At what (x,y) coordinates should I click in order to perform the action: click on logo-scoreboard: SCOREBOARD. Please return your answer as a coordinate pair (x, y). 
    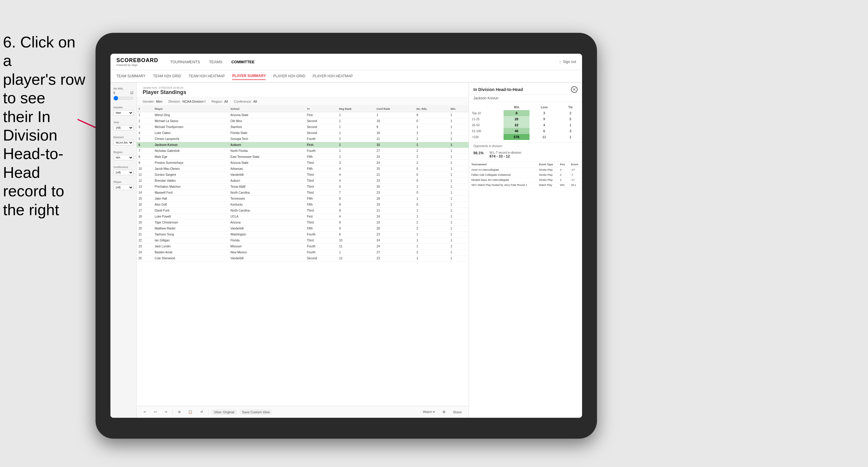
    Looking at the image, I should click on (137, 61).